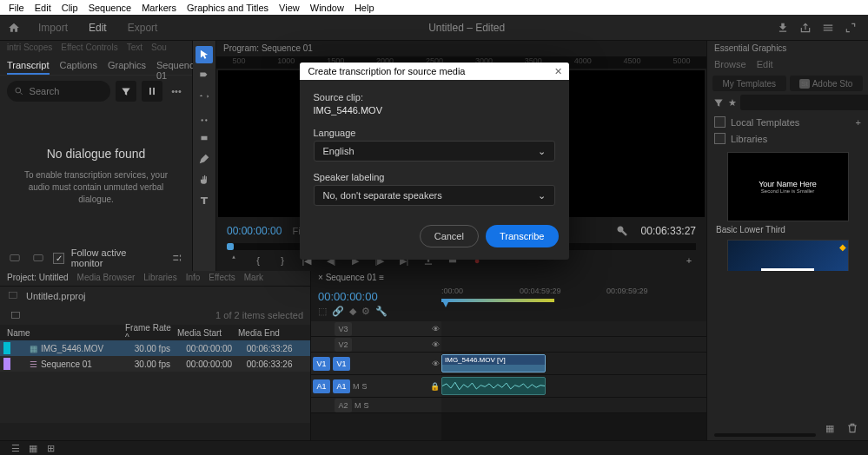  What do you see at coordinates (30, 49) in the screenshot?
I see `tab-lumetri: intri Scopes` at bounding box center [30, 49].